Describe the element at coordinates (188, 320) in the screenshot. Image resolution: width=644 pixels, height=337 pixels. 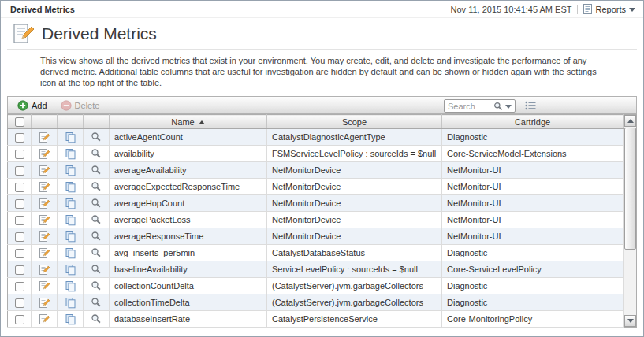
I see `row-name: databaseInsertRate` at that location.